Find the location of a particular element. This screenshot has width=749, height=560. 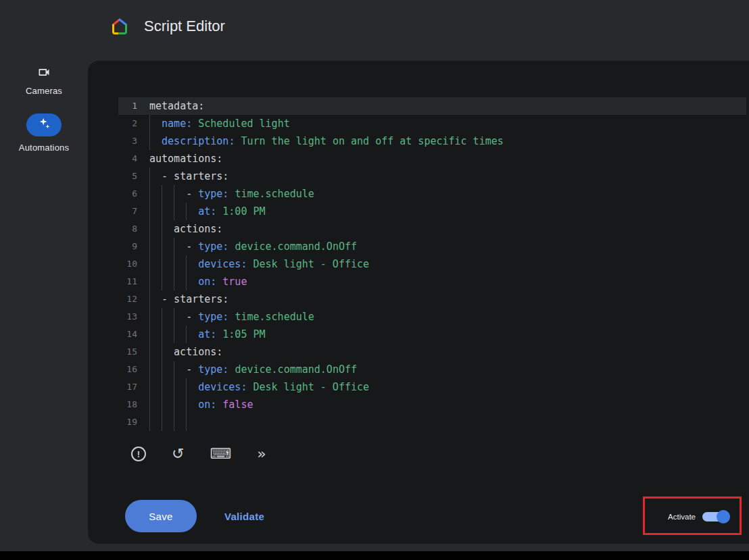

line-number: 19 is located at coordinates (134, 422).